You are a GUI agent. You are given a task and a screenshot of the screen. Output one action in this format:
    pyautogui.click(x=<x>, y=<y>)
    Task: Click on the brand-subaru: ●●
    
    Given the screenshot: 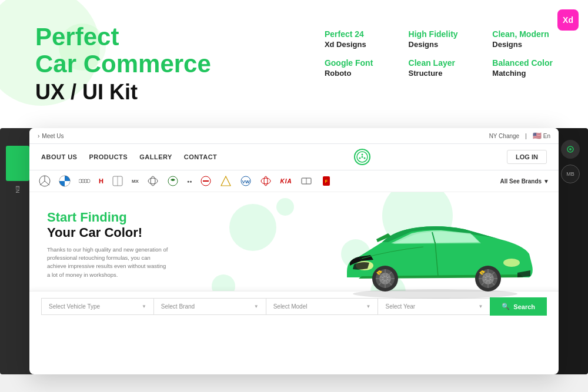 What is the action you would take?
    pyautogui.click(x=189, y=181)
    